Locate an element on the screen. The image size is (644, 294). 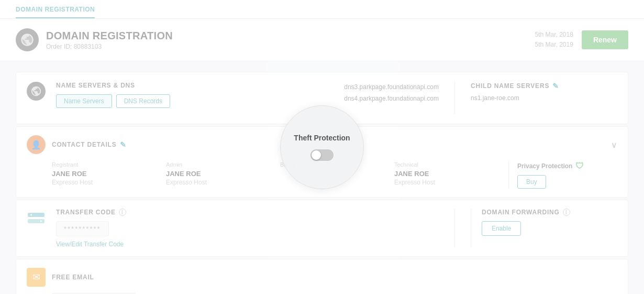
theft-protection-label: Theft Protection is located at coordinates (321, 138).